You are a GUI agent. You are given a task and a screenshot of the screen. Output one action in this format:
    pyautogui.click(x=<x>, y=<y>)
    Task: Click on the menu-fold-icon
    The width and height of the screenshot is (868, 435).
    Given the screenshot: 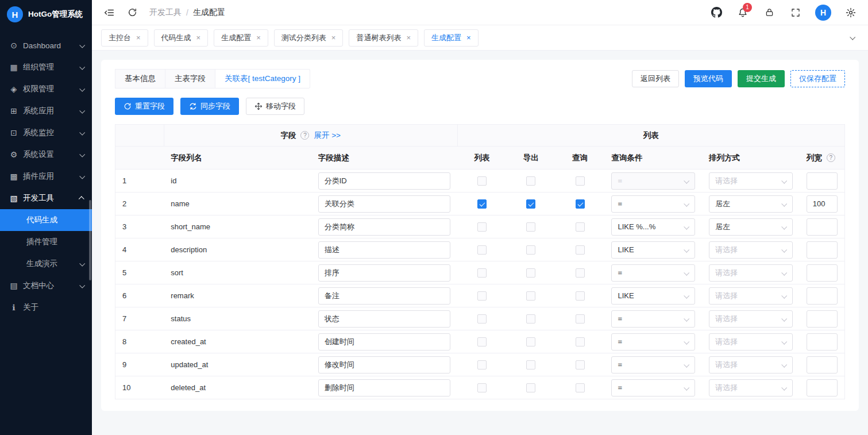 What is the action you would take?
    pyautogui.click(x=109, y=13)
    